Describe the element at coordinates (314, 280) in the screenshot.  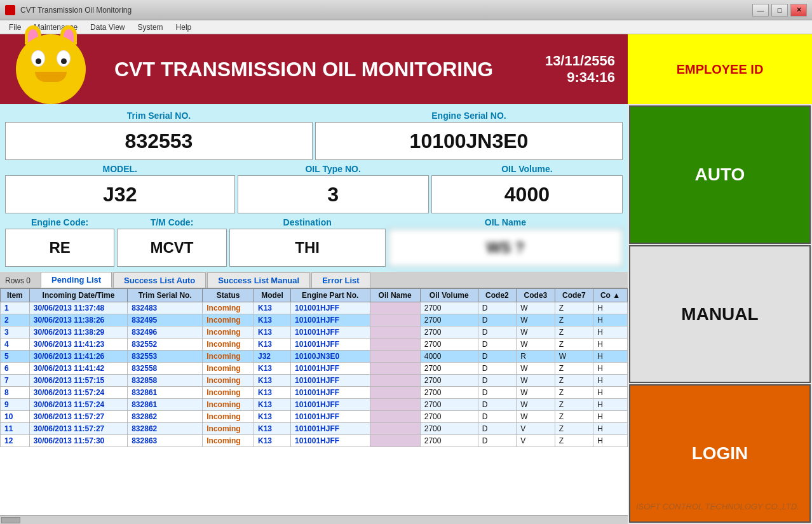
I see `tab-bar: Rows 0 Pending List Success List Auto Su…` at that location.